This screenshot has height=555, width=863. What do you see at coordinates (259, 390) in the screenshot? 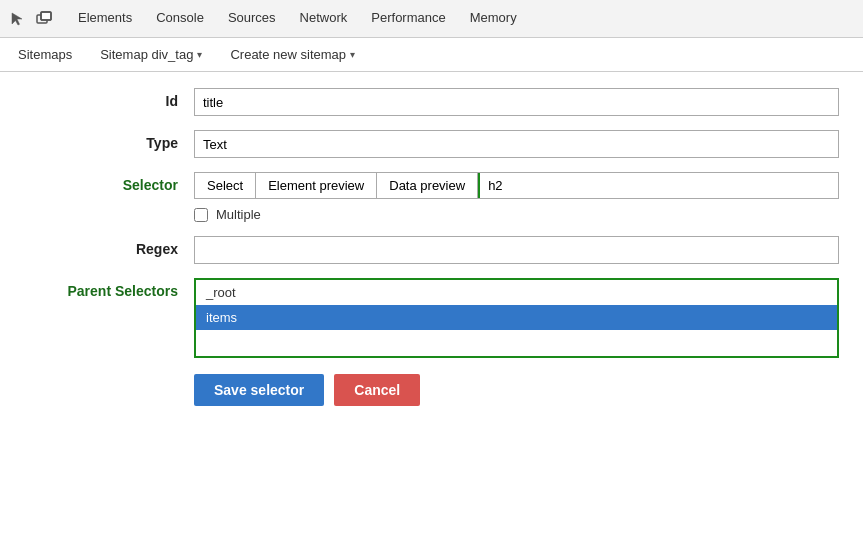
I see `save-selector-button: Save selector` at bounding box center [259, 390].